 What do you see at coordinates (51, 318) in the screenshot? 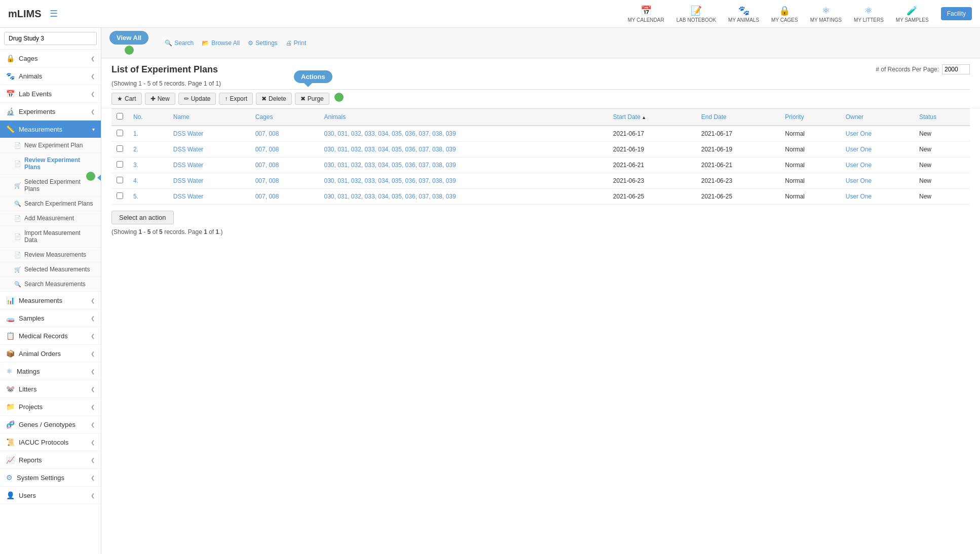
I see `sidebar-item-samples: 🧫 Samples ❮` at bounding box center [51, 318].